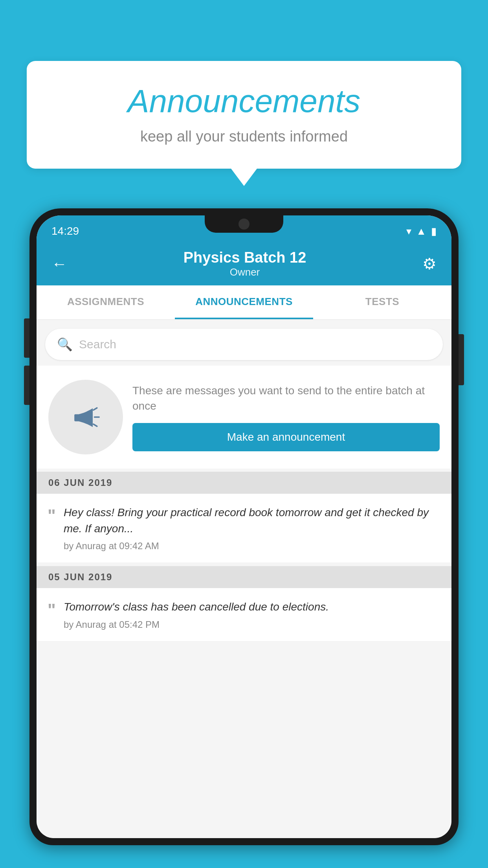 The image size is (488, 868). I want to click on status-icons: ▾ ▲ ▮, so click(421, 231).